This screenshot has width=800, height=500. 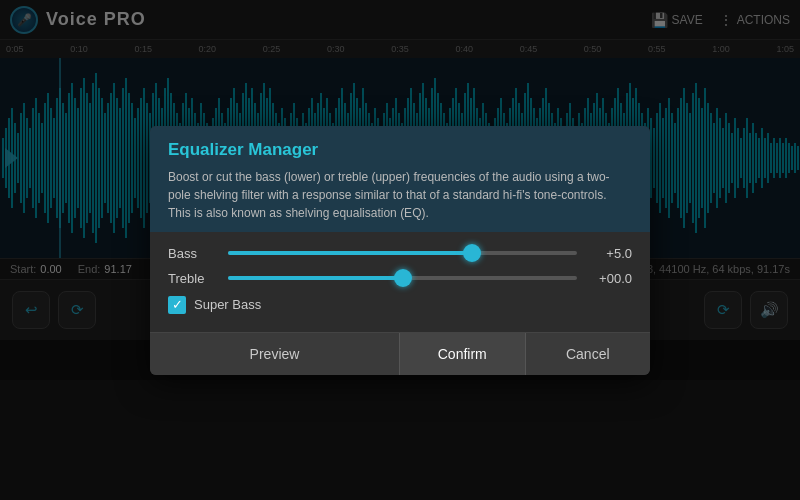 What do you see at coordinates (610, 278) in the screenshot?
I see `treble-value: +00.0` at bounding box center [610, 278].